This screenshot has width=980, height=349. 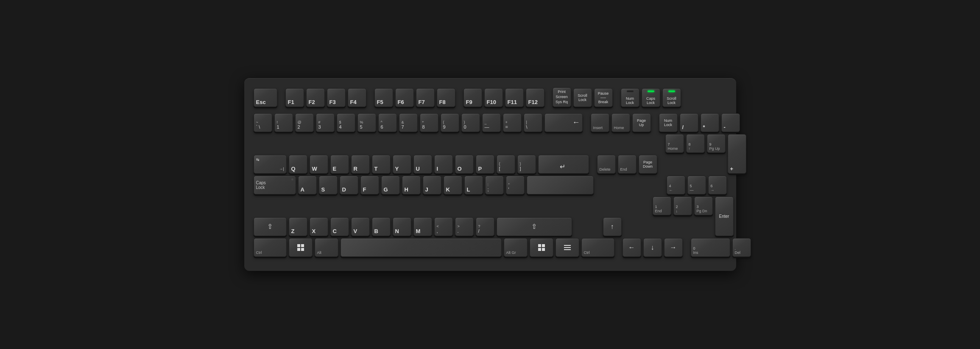 I want to click on key-arrow-down: ↓, so click(x=653, y=248).